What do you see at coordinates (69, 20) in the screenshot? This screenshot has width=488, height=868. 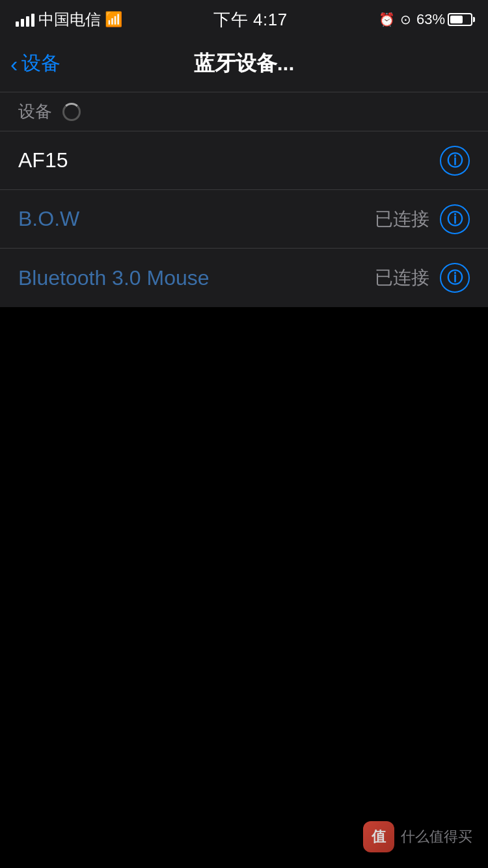 I see `status-left: 中国电信 📶` at bounding box center [69, 20].